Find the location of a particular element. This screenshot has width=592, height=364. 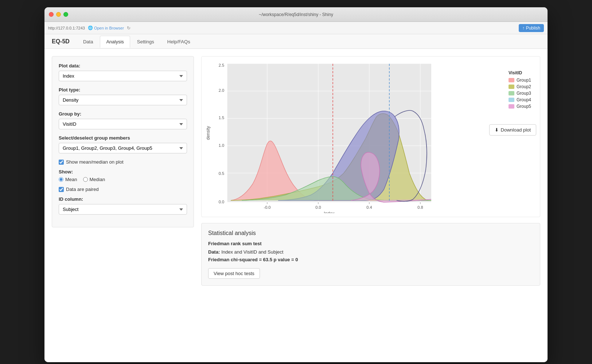

svg-text: density is located at coordinates (208, 133).